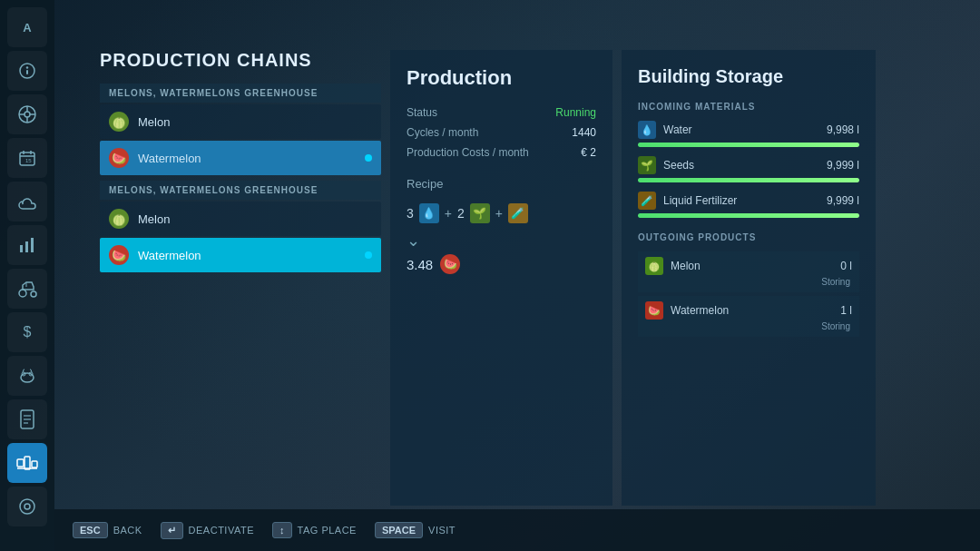  I want to click on seeds-recipe-icon: 🌱, so click(480, 213).